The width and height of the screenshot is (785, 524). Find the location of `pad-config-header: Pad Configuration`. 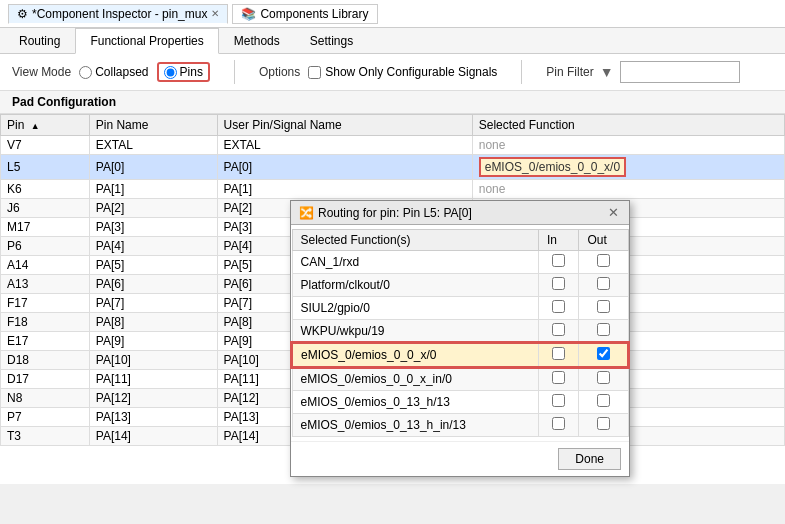

pad-config-header: Pad Configuration is located at coordinates (392, 102).